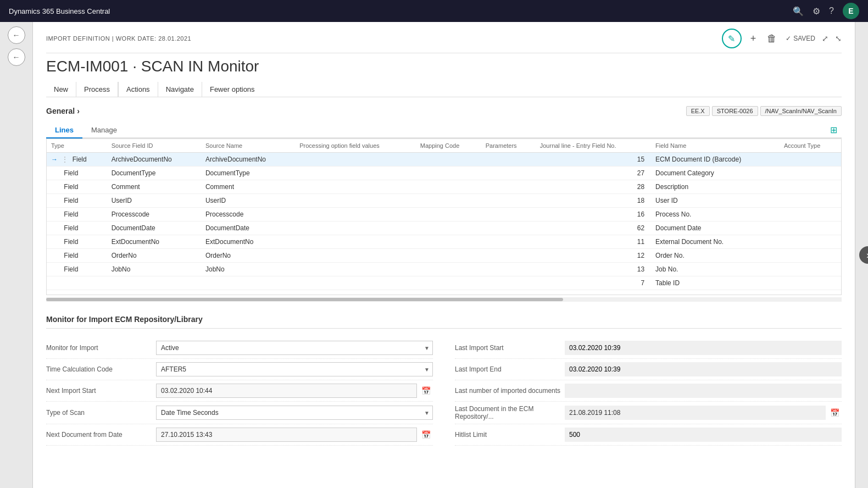  What do you see at coordinates (648, 413) in the screenshot?
I see `form-row-right-3: Last Document in the ECM Repository/... …` at bounding box center [648, 413].